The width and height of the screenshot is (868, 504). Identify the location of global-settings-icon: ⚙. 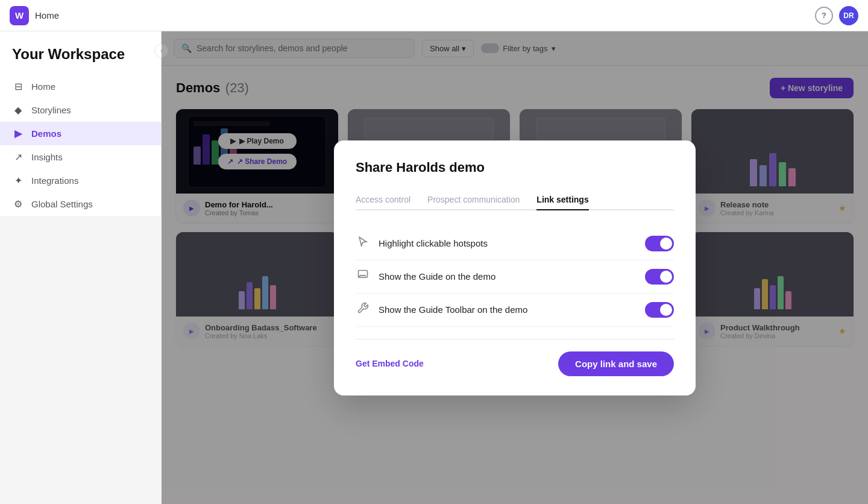
(18, 204).